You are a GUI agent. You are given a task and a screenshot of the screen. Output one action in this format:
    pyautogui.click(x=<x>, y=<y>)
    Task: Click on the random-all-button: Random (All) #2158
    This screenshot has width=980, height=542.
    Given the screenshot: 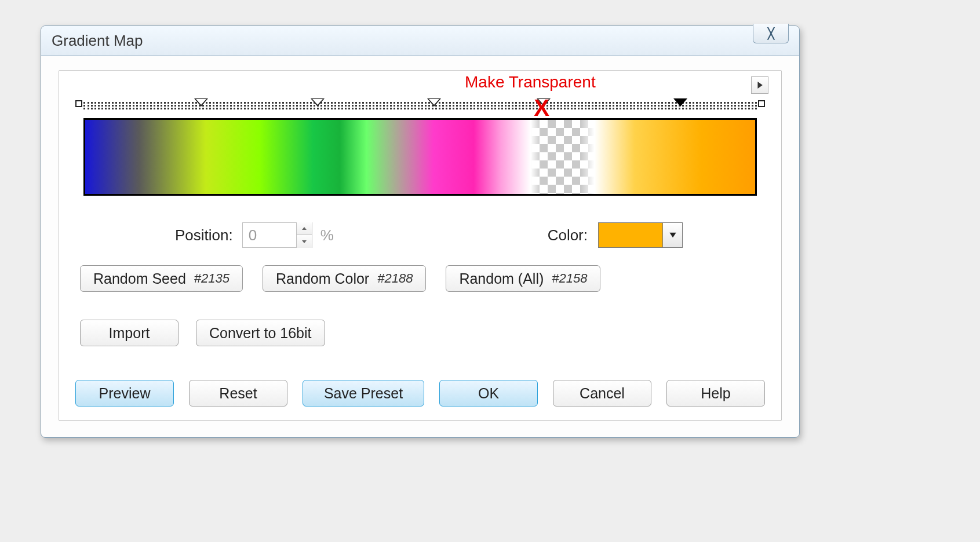 What is the action you would take?
    pyautogui.click(x=523, y=279)
    